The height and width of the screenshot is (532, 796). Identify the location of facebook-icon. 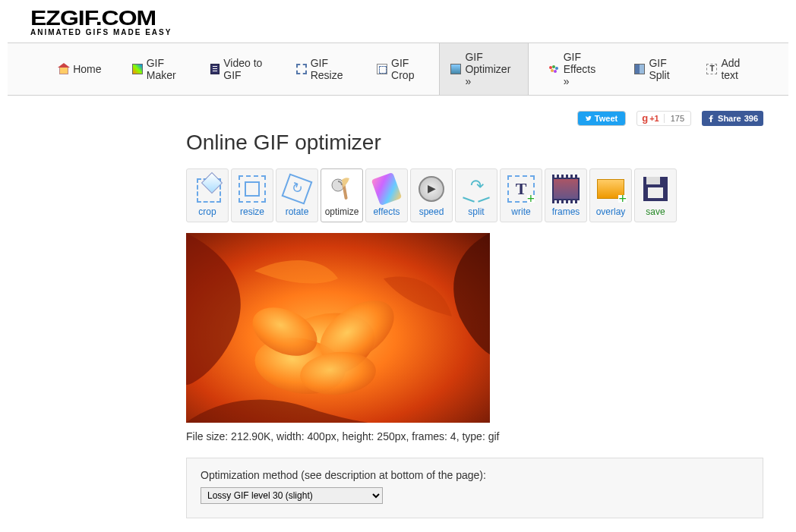
(711, 118).